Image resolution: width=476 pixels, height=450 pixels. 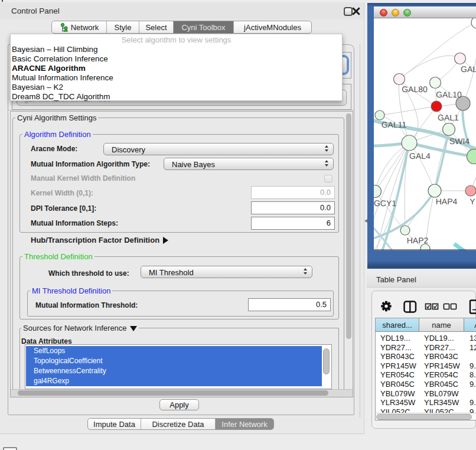 I want to click on list-item: SelfLoops, so click(x=174, y=351).